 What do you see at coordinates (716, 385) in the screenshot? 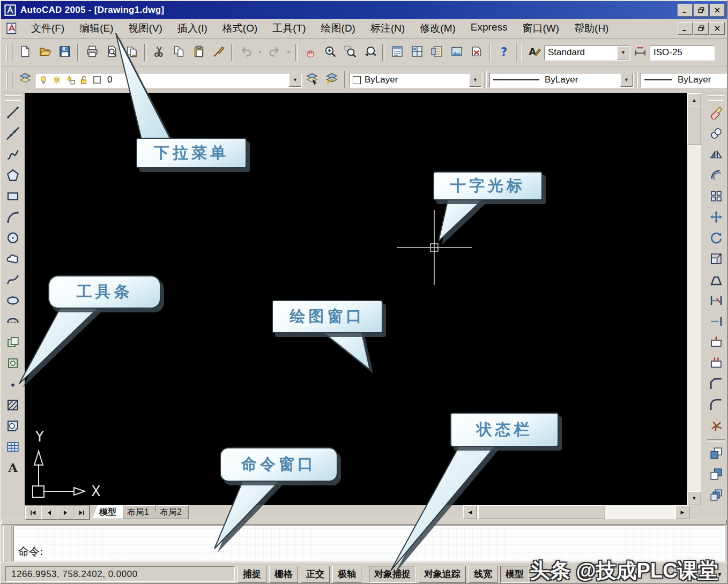
I see `chamfer-button` at bounding box center [716, 385].